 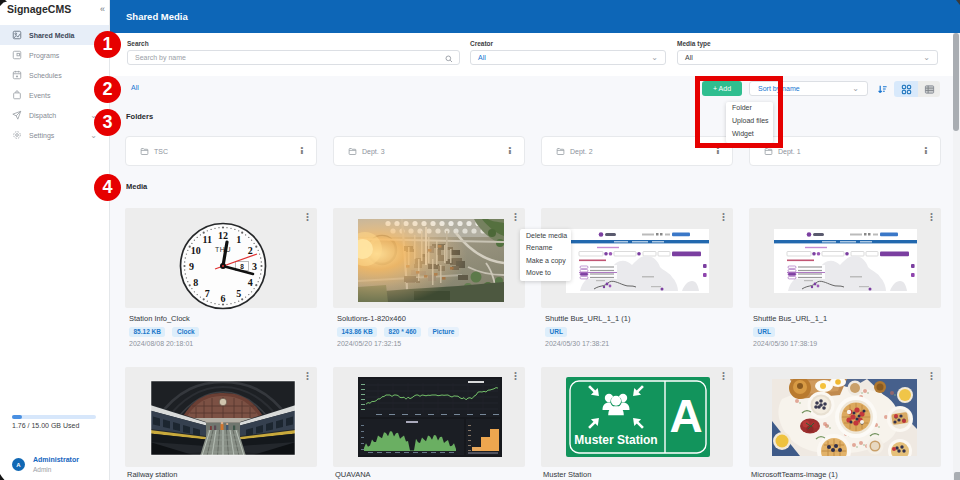 I want to click on svg-text: 11, so click(x=206, y=240).